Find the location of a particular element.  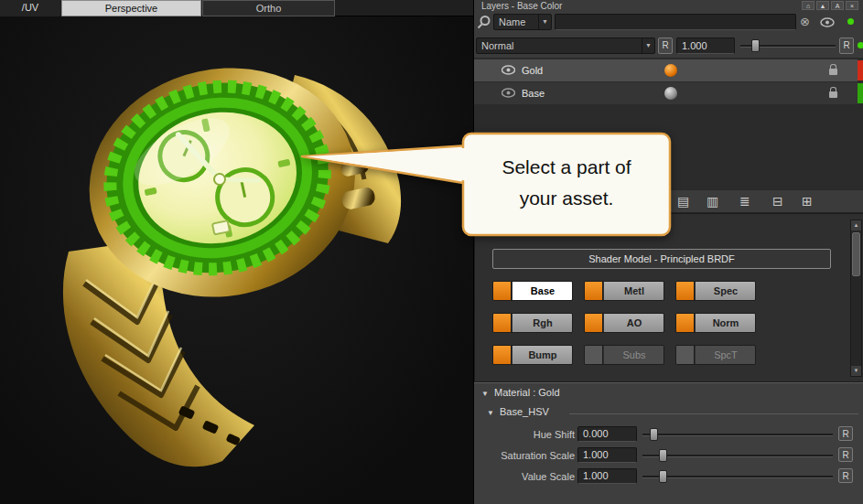

opacity-value-field: 1.000 is located at coordinates (706, 46).